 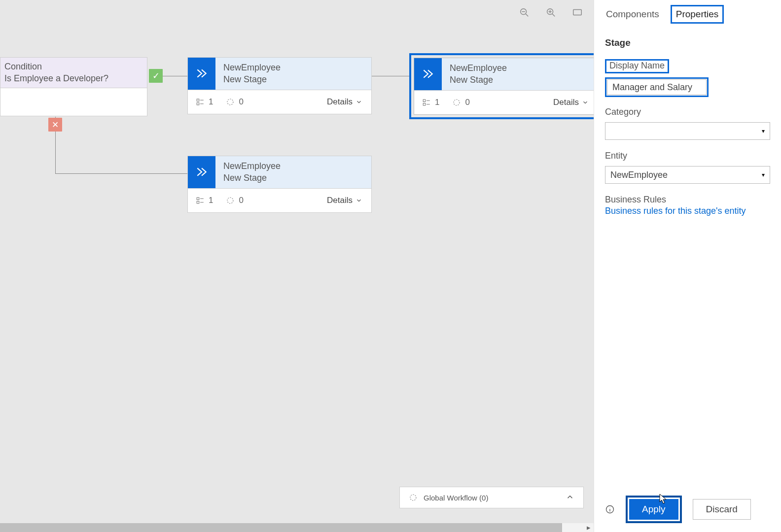 What do you see at coordinates (687, 43) in the screenshot?
I see `panel-section-title: Stage` at bounding box center [687, 43].